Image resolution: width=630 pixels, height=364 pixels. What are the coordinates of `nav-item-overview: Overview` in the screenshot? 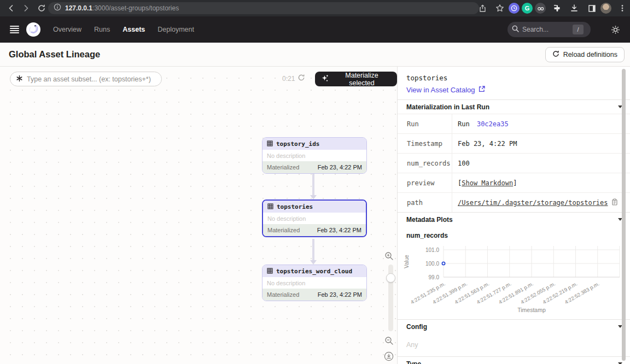 It's located at (67, 30).